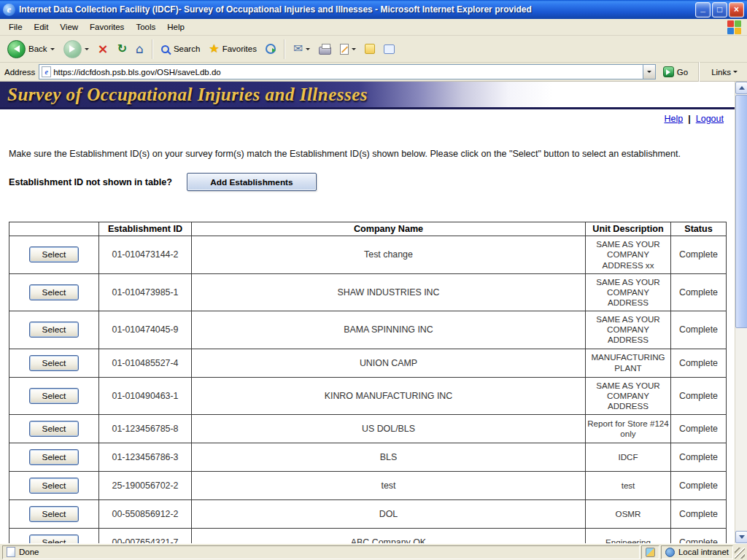 The width and height of the screenshot is (747, 560). I want to click on table-row: Select 01-010485527-4 UNION CAMP MANUFAC…, so click(368, 363).